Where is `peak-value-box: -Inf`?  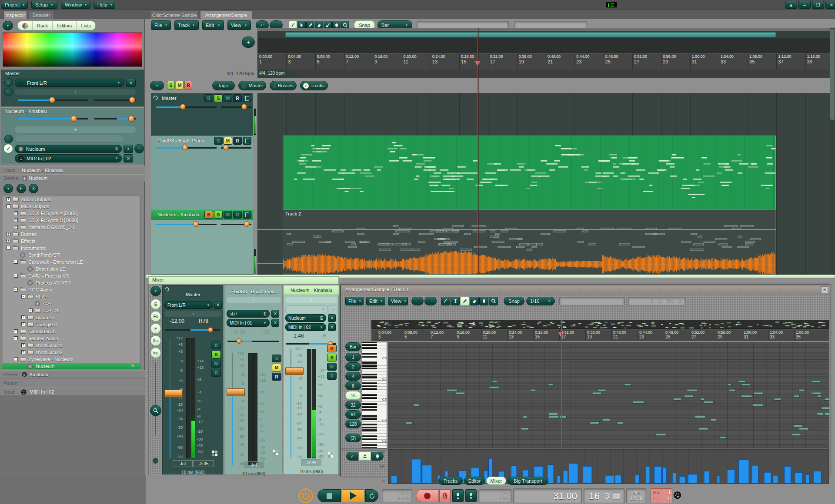 peak-value-box: -Inf is located at coordinates (254, 465).